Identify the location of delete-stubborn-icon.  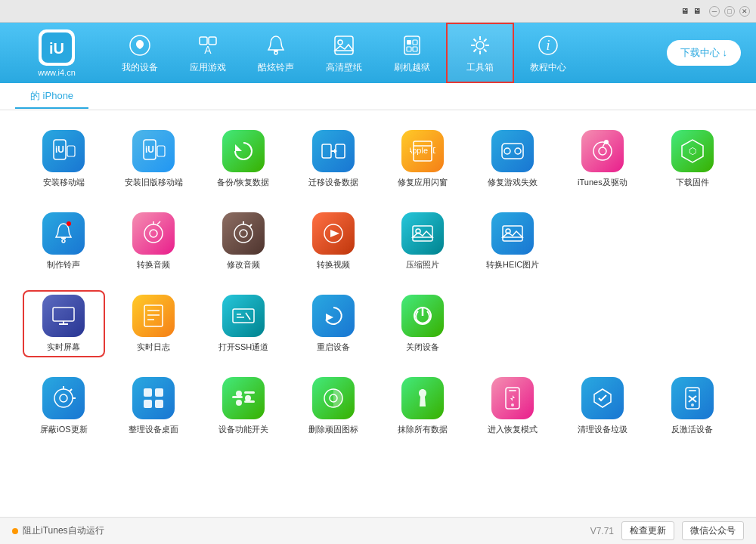
(333, 398).